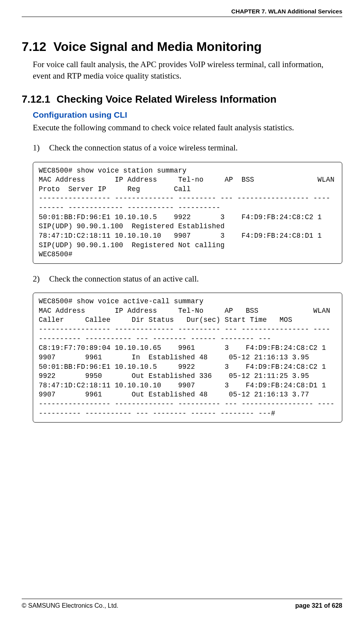 The image size is (364, 618). Describe the element at coordinates (34, 47) in the screenshot. I see `section-number: 7.12` at that location.